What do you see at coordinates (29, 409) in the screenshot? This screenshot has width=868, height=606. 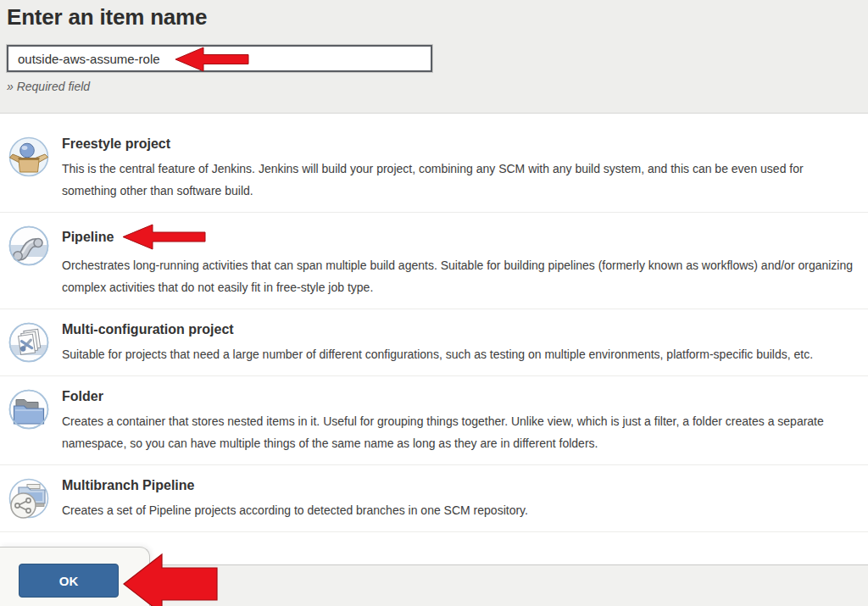 I see `folder-icon` at bounding box center [29, 409].